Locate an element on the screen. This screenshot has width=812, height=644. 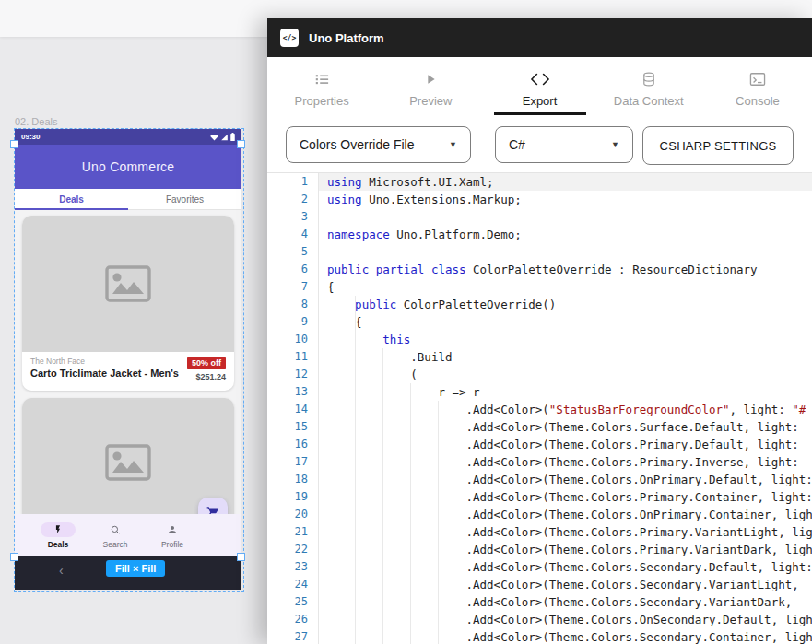
tab-label: Console is located at coordinates (758, 101).